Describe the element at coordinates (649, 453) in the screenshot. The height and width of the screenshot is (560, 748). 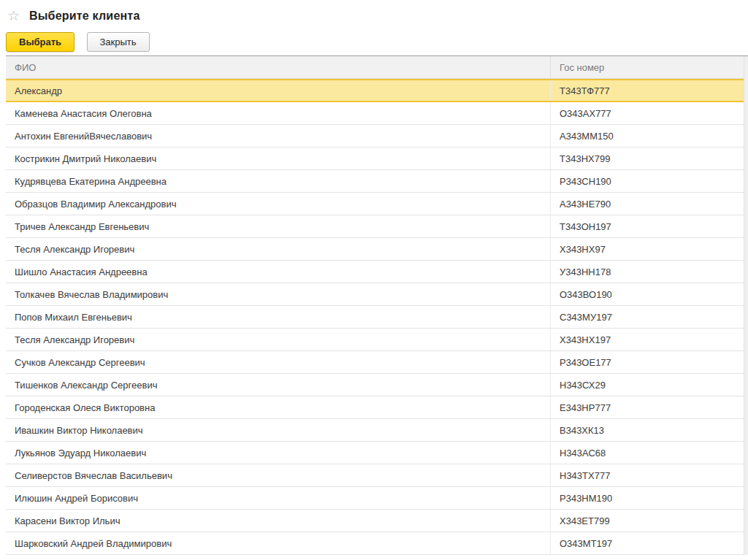
I see `plate-number-cell: Н343АС68` at that location.